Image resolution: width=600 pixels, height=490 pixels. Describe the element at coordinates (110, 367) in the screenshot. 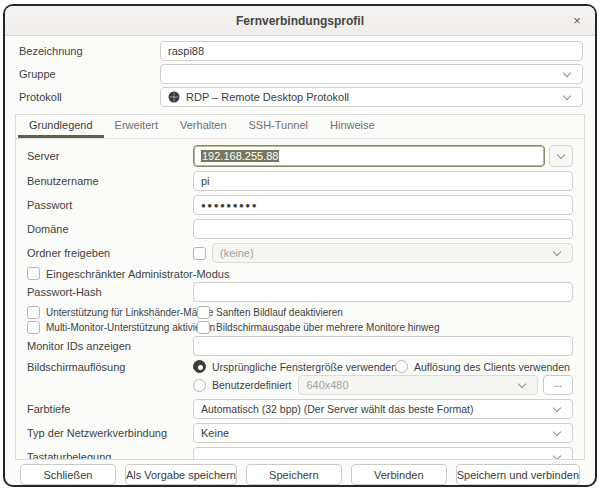

I see `aufloesung-label: Bildschirmauflösung` at that location.